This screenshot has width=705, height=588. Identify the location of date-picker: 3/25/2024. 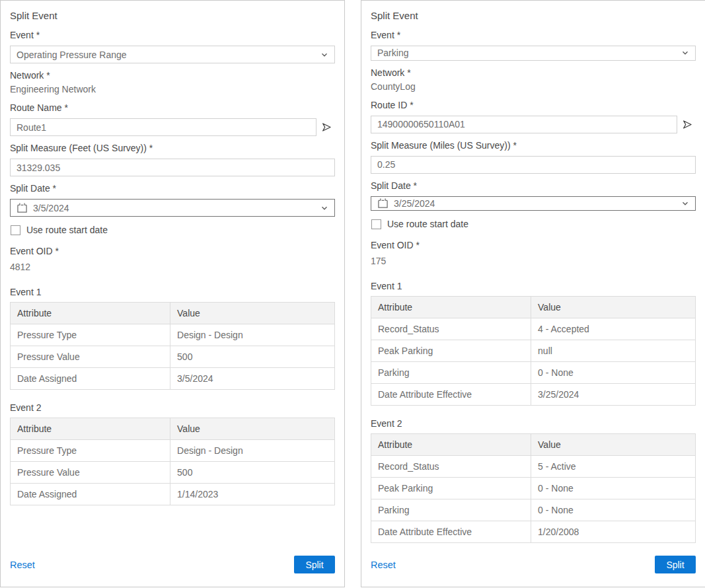
(533, 203).